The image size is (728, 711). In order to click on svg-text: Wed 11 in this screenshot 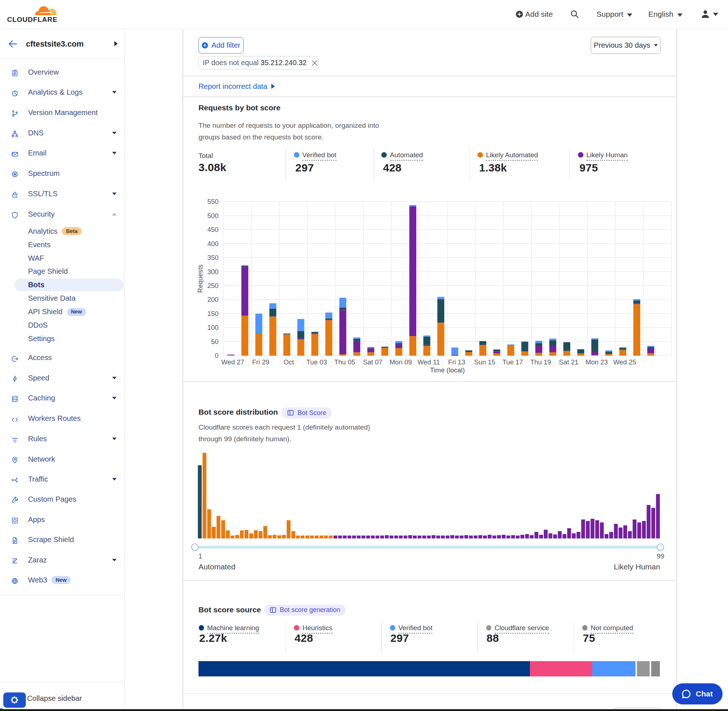, I will do `click(429, 362)`.